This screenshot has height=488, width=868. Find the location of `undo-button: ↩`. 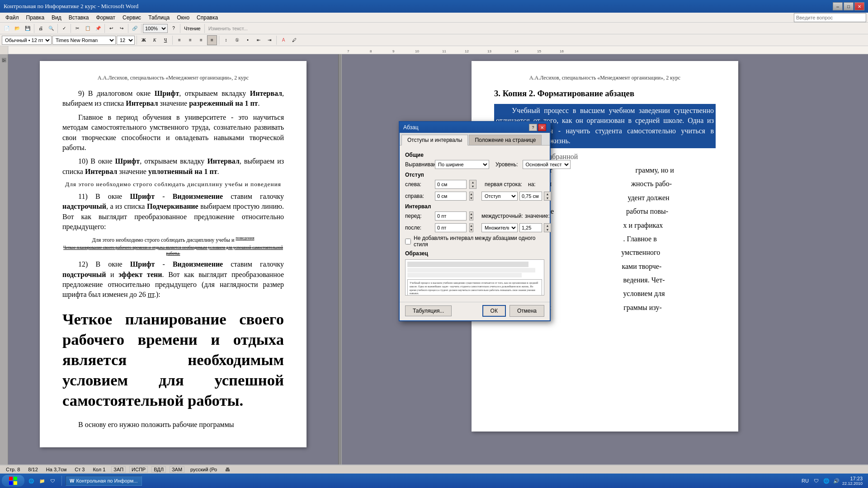

undo-button: ↩ is located at coordinates (111, 28).